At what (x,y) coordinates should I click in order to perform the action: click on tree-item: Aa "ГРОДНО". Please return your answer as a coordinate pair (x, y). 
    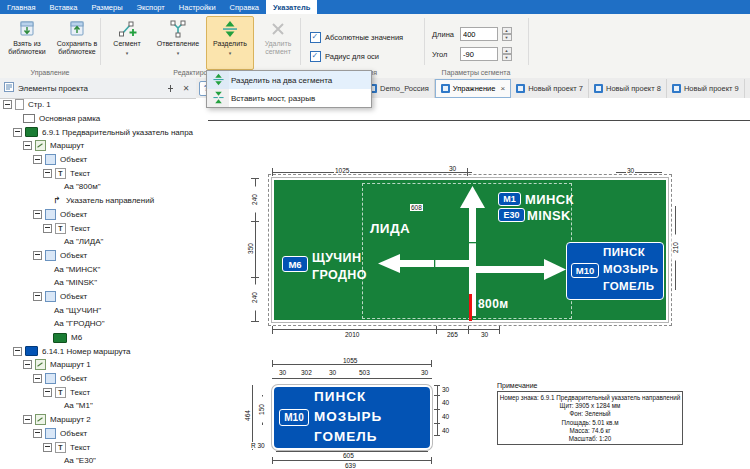
    Looking at the image, I should click on (98, 324).